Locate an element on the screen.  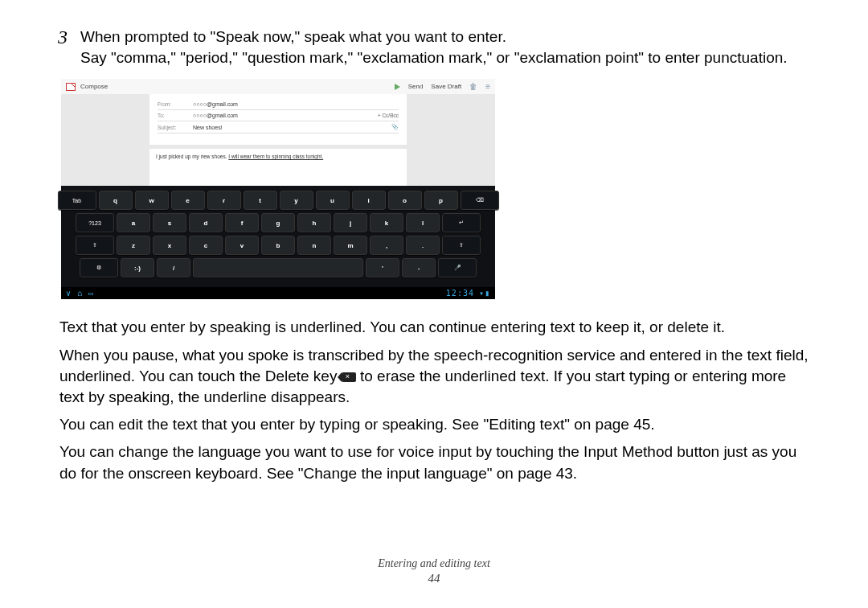
step-number: 3 is located at coordinates (68, 47).